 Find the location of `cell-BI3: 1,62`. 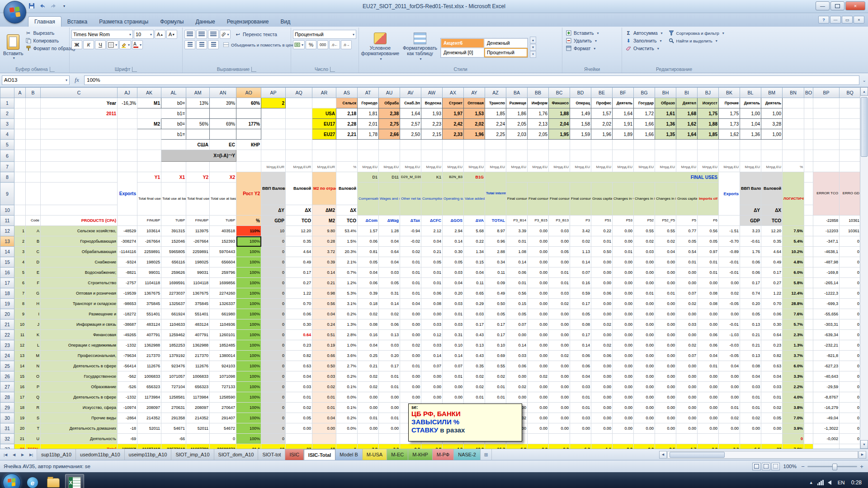

cell-BI3: 1,62 is located at coordinates (687, 124).